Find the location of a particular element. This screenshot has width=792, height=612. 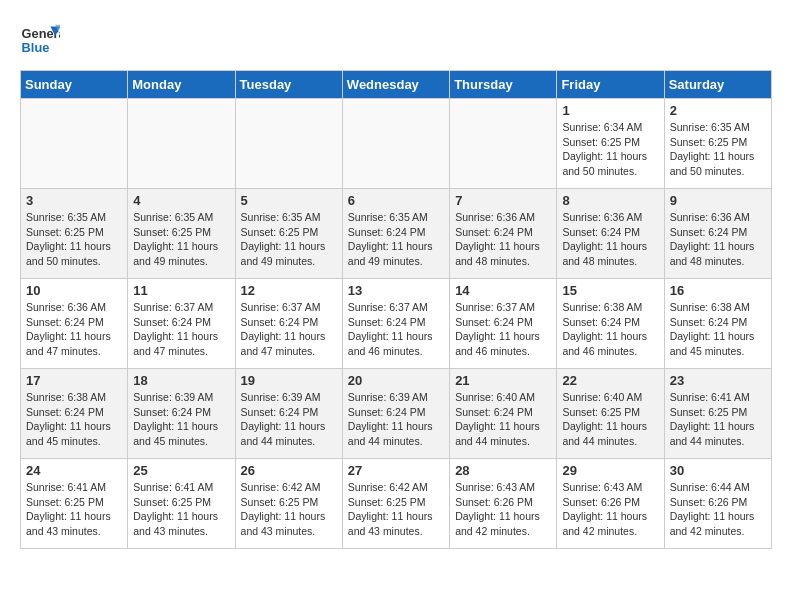

day-number: 5 is located at coordinates (289, 200).